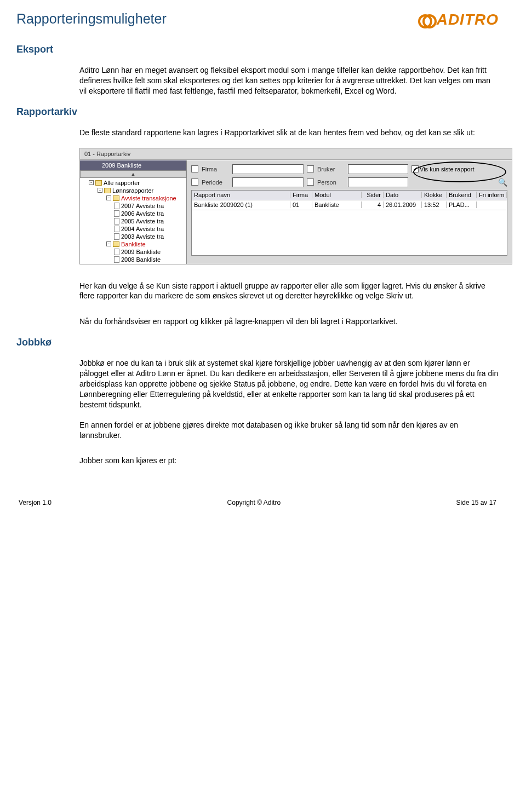 This screenshot has height=812, width=526. What do you see at coordinates (350, 205) in the screenshot?
I see `grid-row: Bankliste 2009020 (1) 01 Bankliste 4 26.…` at bounding box center [350, 205].